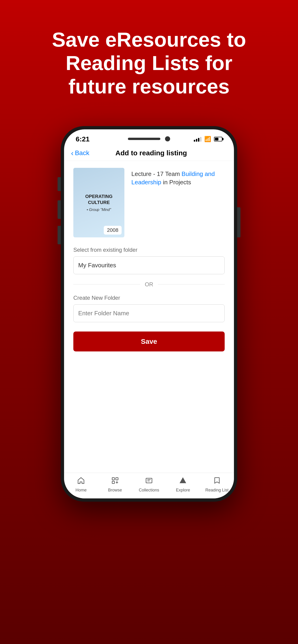 The height and width of the screenshot is (644, 298). What do you see at coordinates (149, 63) in the screenshot?
I see `hero-title: Save eResources to Reading Lists for fut…` at bounding box center [149, 63].